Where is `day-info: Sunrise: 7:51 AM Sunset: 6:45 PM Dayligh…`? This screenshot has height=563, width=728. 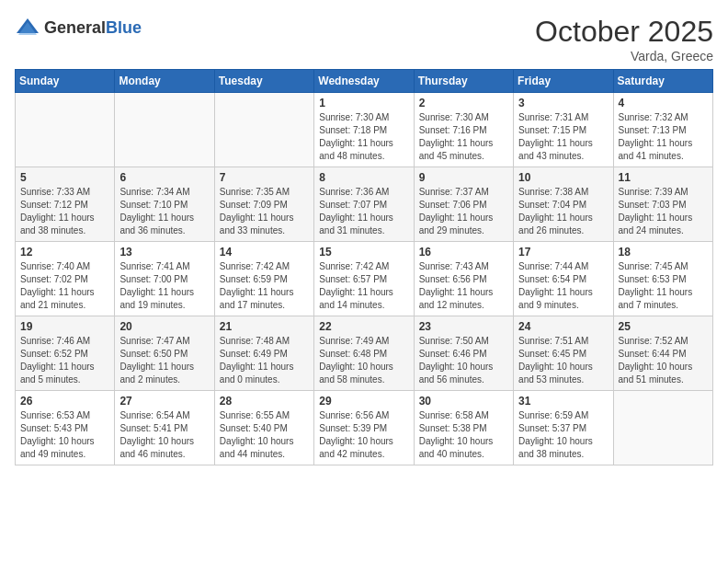
day-info: Sunrise: 7:51 AM Sunset: 6:45 PM Dayligh… is located at coordinates (563, 361).